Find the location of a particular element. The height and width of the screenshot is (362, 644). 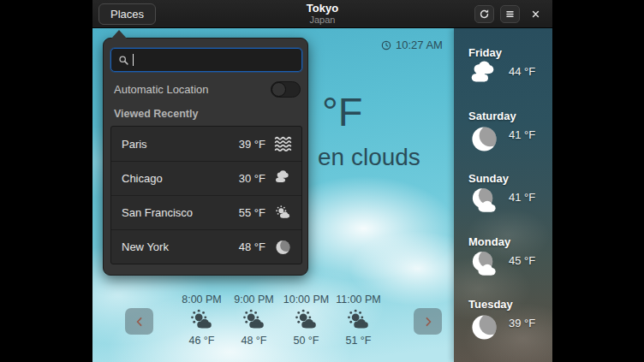

chevron-right-icon is located at coordinates (428, 322).